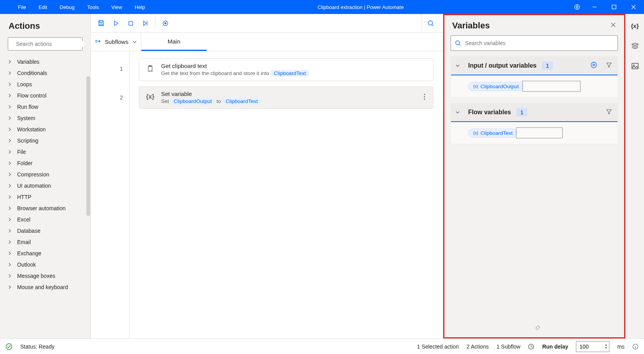  Describe the element at coordinates (425, 98) in the screenshot. I see `more-button` at that location.